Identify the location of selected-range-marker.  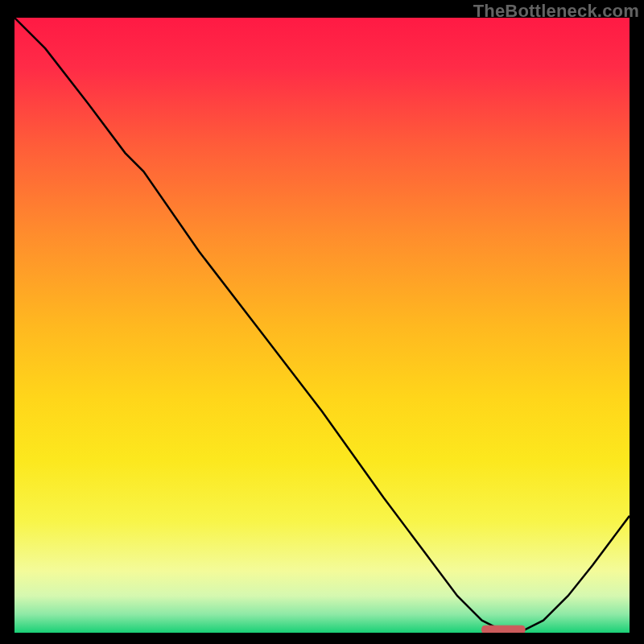
(504, 630).